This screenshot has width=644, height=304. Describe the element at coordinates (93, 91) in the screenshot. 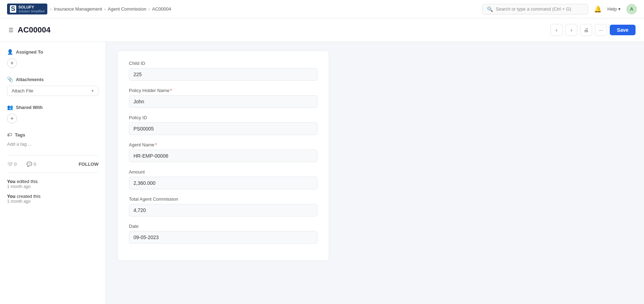

I see `attach-file-plus-icon: +` at that location.